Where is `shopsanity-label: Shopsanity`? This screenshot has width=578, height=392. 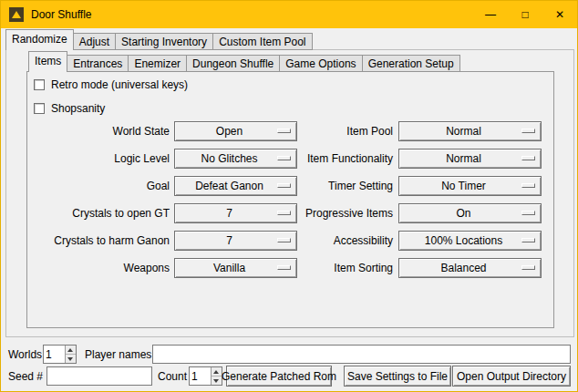 shopsanity-label: Shopsanity is located at coordinates (78, 108).